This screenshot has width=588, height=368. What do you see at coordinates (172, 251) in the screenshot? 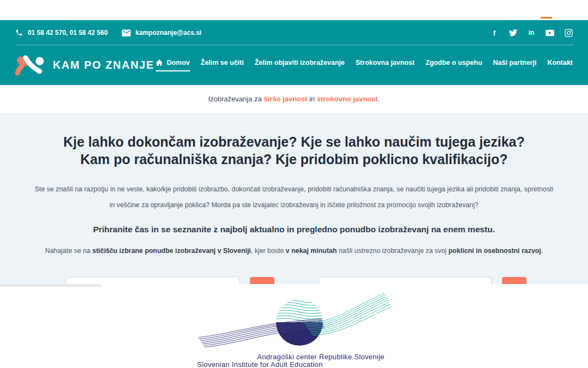
I see `p2-bold: stičišču izbrane ponudbe izobraževanj v …` at bounding box center [172, 251].